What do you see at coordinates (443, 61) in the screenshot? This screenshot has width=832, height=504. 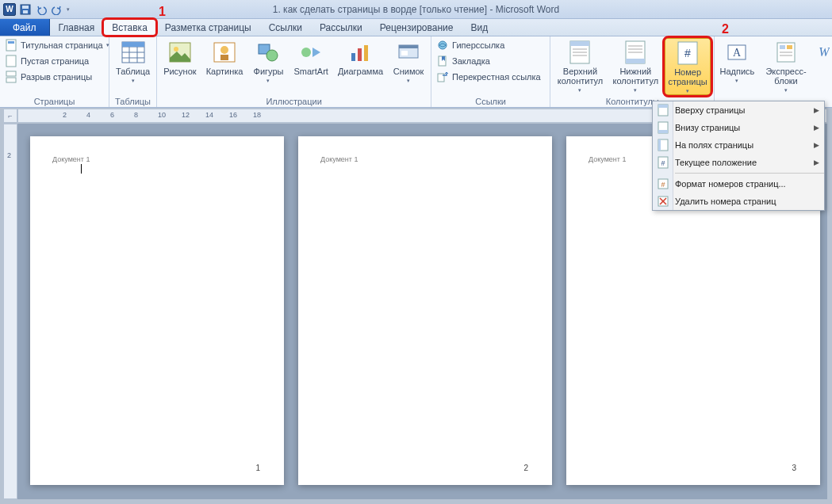 I see `bookmark-icon` at bounding box center [443, 61].